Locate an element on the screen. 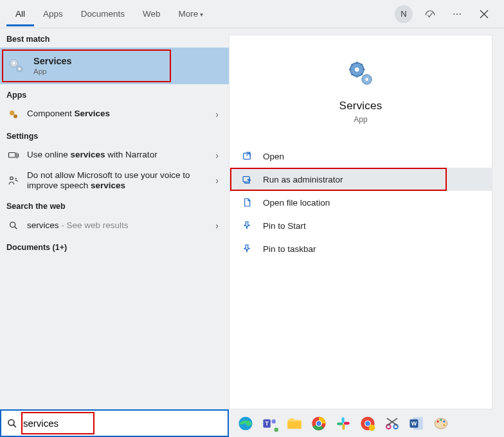 This screenshot has width=504, height=437. search-tabs: All Apps Documents Web More N is located at coordinates (252, 14).